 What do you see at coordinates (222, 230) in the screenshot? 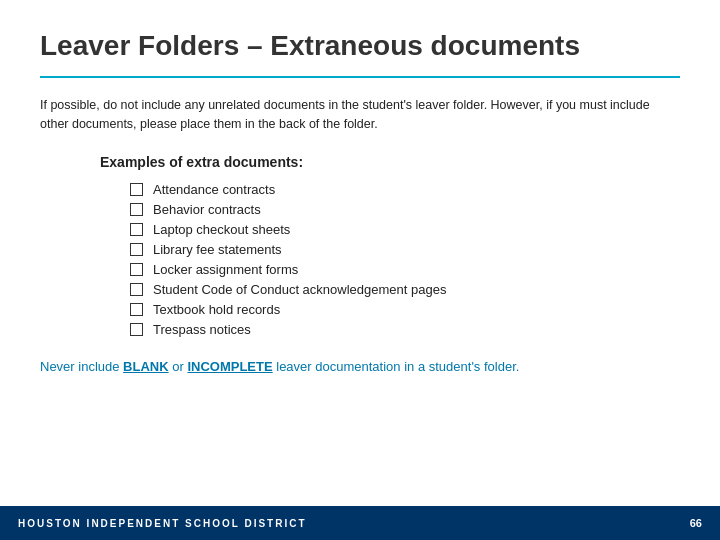
I see `list-item-label: Laptop checkout sheets` at bounding box center [222, 230].